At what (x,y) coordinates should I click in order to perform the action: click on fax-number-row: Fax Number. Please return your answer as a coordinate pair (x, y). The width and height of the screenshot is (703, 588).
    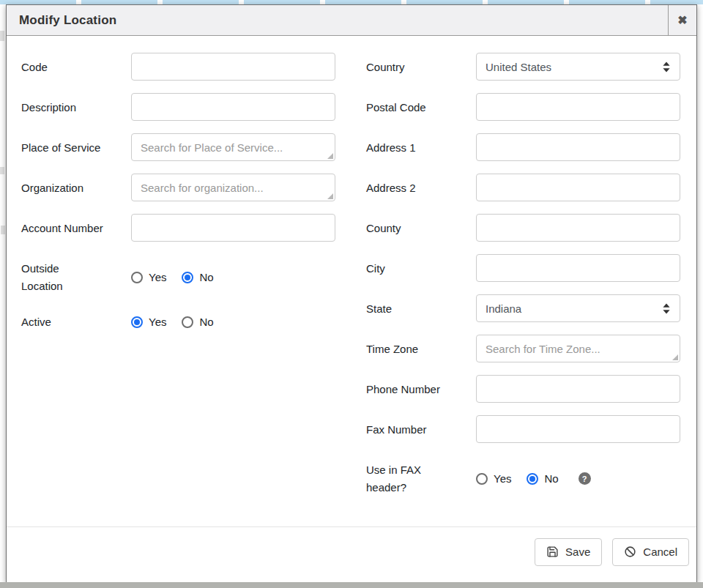
    Looking at the image, I should click on (523, 429).